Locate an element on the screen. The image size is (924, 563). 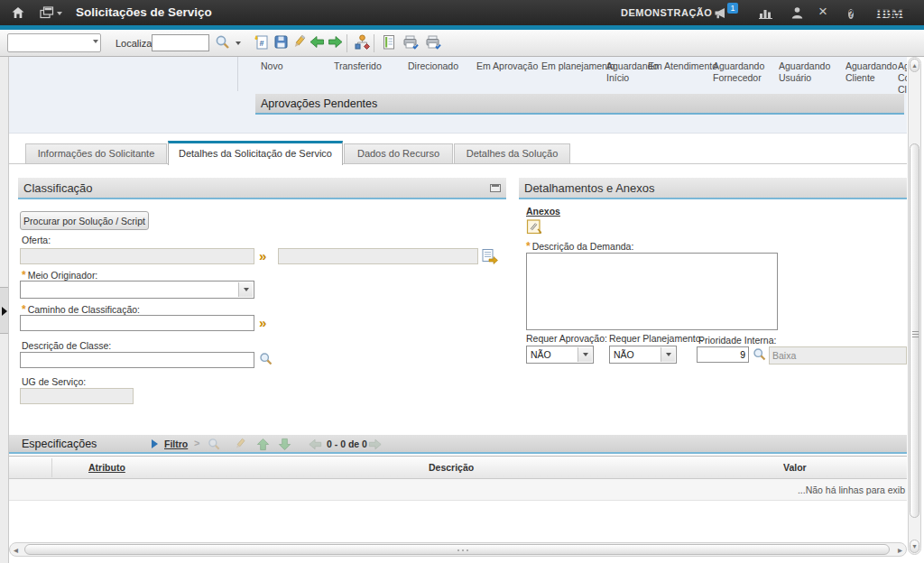
detail-menu-icon is located at coordinates (489, 256).